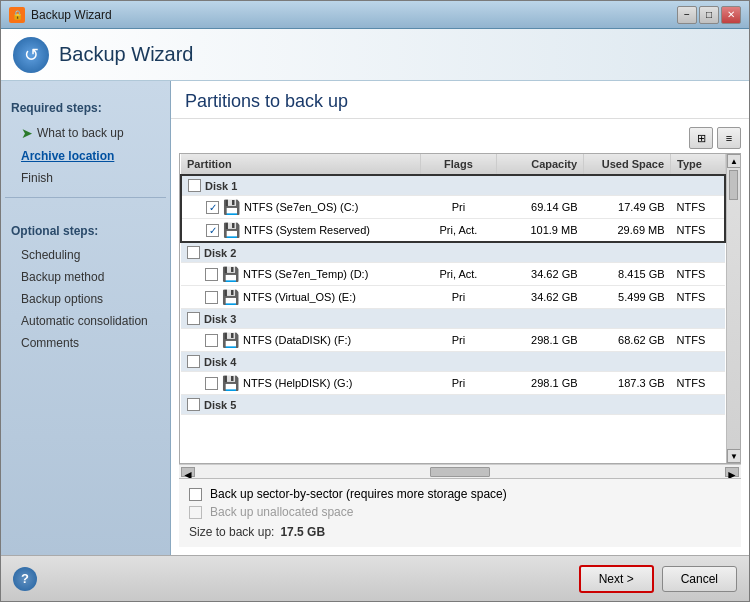 Image resolution: width=750 pixels, height=602 pixels. I want to click on scroll-up-button: ▲, so click(734, 161).